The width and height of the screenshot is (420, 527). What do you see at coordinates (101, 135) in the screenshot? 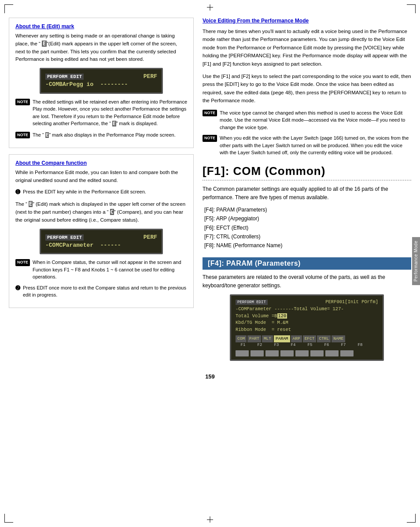
I see `note-2: NOTE The “ E” mark also displays in the …` at bounding box center [101, 135].